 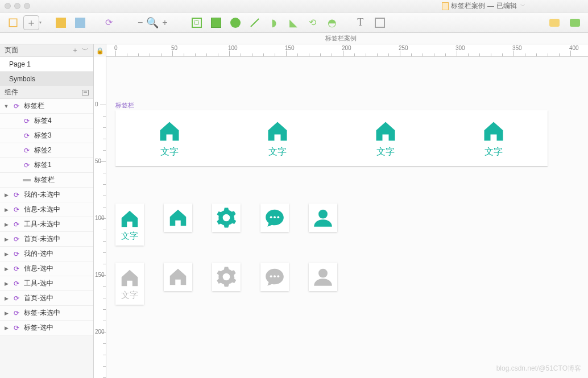 I want to click on zoom-icon, so click(x=27, y=6).